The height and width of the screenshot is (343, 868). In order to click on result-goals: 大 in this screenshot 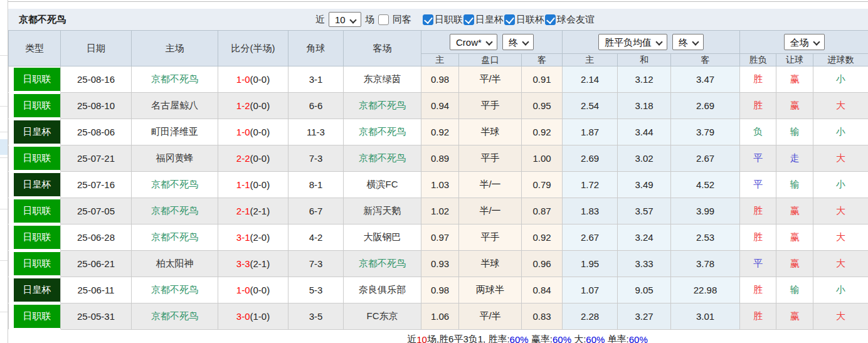, I will do `click(840, 317)`.